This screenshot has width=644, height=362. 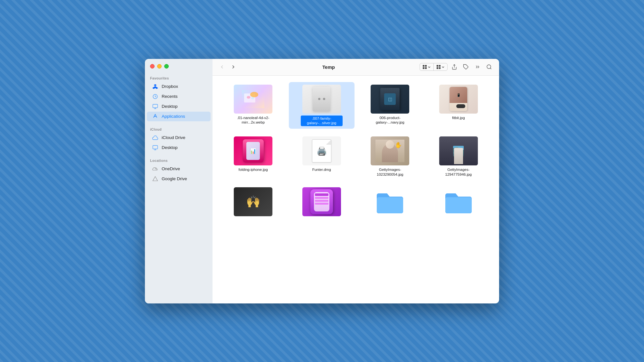 What do you see at coordinates (155, 138) in the screenshot?
I see `icloud-icon` at bounding box center [155, 138].